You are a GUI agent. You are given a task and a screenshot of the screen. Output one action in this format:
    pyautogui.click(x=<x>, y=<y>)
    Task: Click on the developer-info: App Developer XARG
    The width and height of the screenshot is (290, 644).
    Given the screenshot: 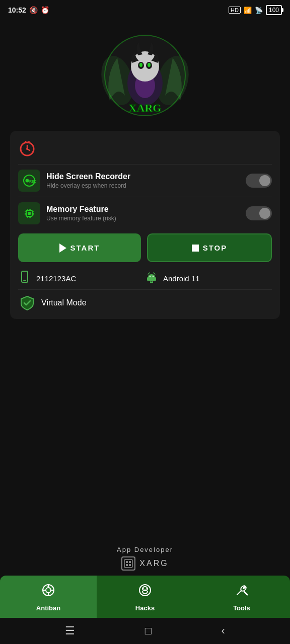 What is the action you would take?
    pyautogui.click(x=145, y=557)
    